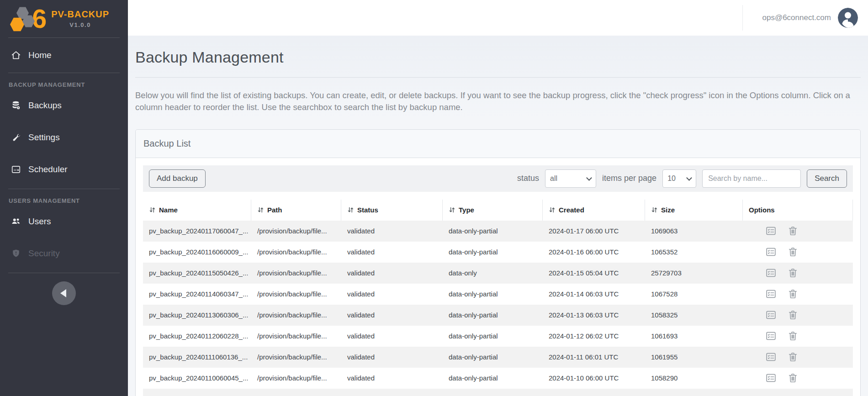  I want to click on sidebar-item-home: Home, so click(64, 55).